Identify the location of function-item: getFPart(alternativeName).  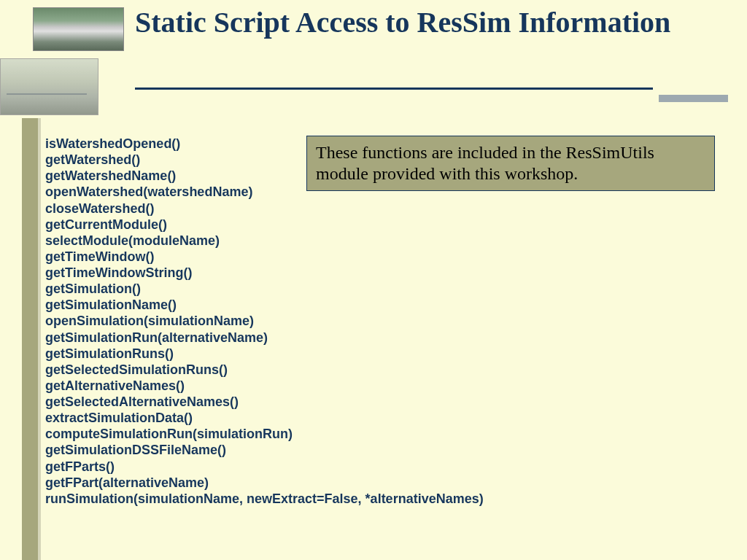
(264, 483).